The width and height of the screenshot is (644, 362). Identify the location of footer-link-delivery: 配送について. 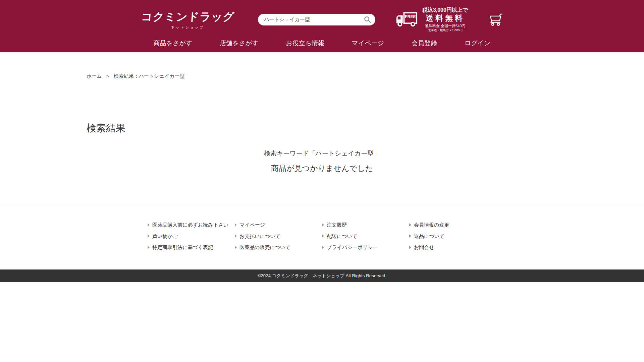
(366, 236).